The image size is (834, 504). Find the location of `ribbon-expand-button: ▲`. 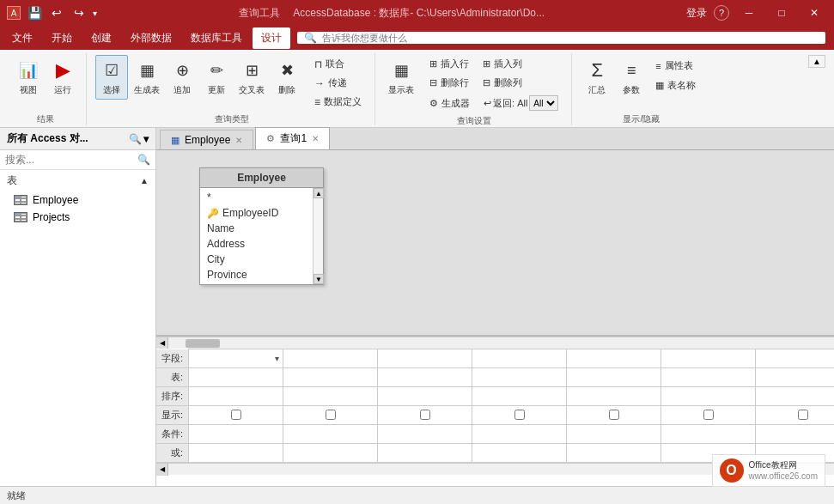

ribbon-expand-button: ▲ is located at coordinates (817, 62).